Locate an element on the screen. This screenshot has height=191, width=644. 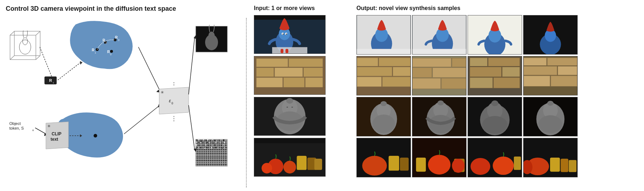
input-section-title: Input: 1 or more views is located at coordinates (302, 8).